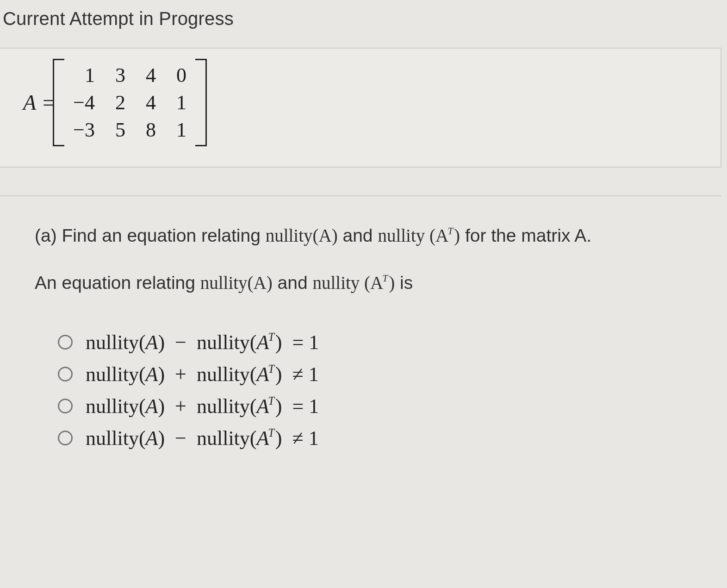  What do you see at coordinates (120, 75) in the screenshot?
I see `matrix-cell: 3` at bounding box center [120, 75].